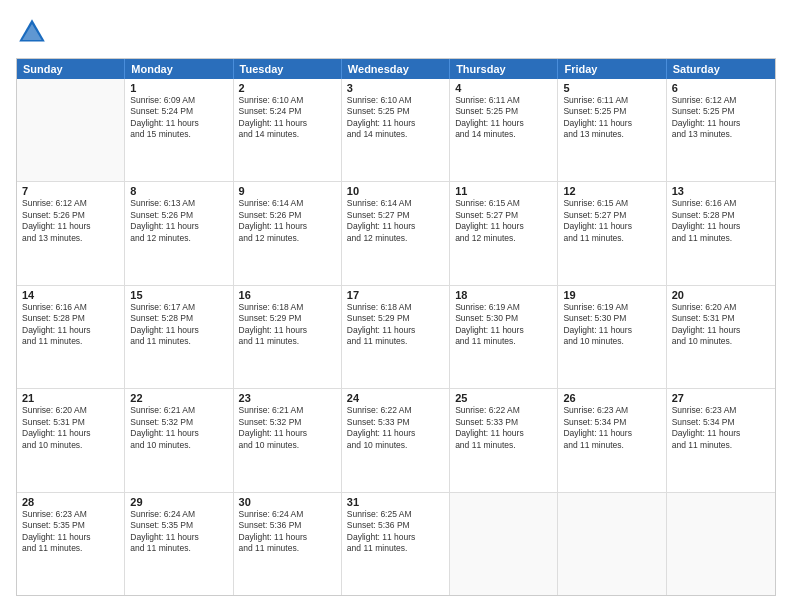 Image resolution: width=792 pixels, height=612 pixels. Describe the element at coordinates (721, 88) in the screenshot. I see `day-number: 6` at that location.